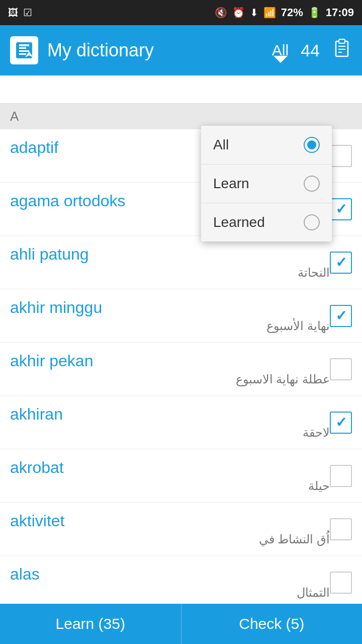  Describe the element at coordinates (181, 50) in the screenshot. I see `app-bar: My dictionary All 44` at that location.